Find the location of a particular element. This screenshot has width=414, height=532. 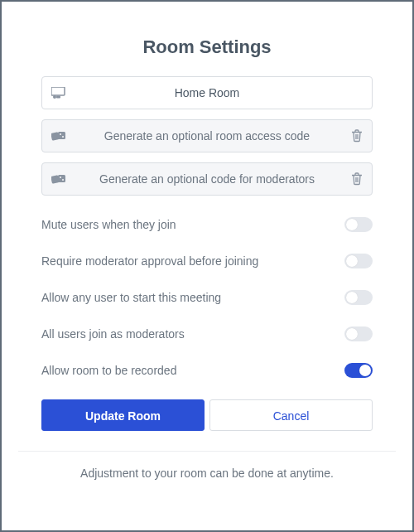

moderator-code-field is located at coordinates (207, 179).